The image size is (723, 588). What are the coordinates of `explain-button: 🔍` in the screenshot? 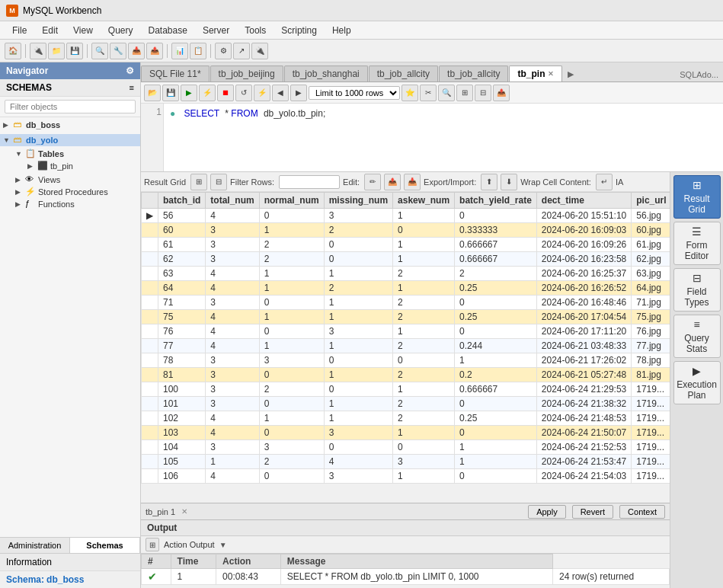 It's located at (446, 93).